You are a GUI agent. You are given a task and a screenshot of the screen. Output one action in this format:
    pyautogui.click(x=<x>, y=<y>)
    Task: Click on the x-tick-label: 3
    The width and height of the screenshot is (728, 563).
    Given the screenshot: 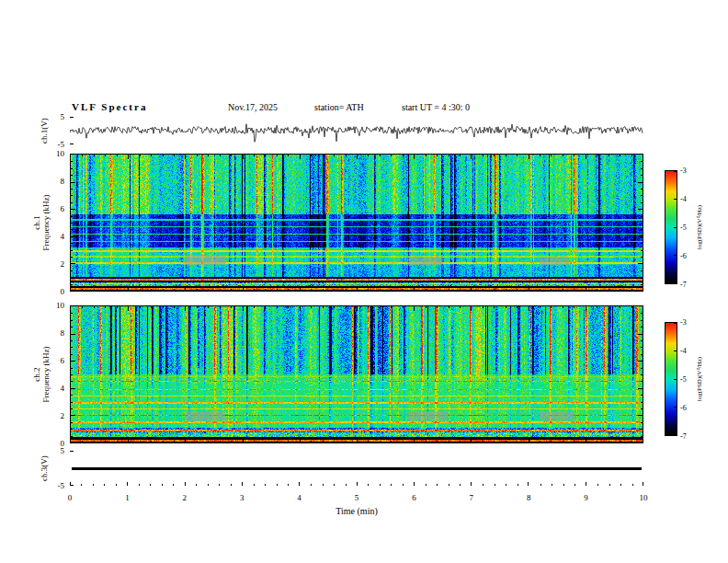 What is the action you would take?
    pyautogui.click(x=242, y=498)
    